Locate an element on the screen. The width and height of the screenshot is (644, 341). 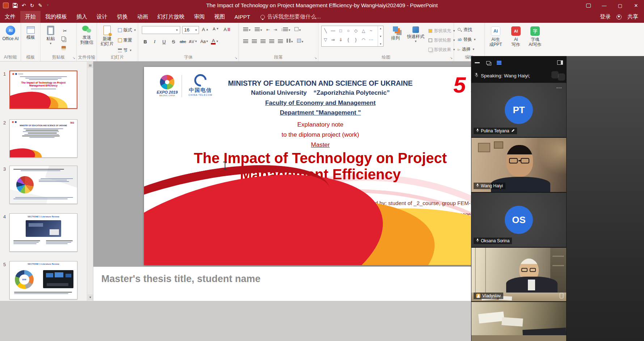
font-size-combobox: 16▼ is located at coordinates (191, 30).